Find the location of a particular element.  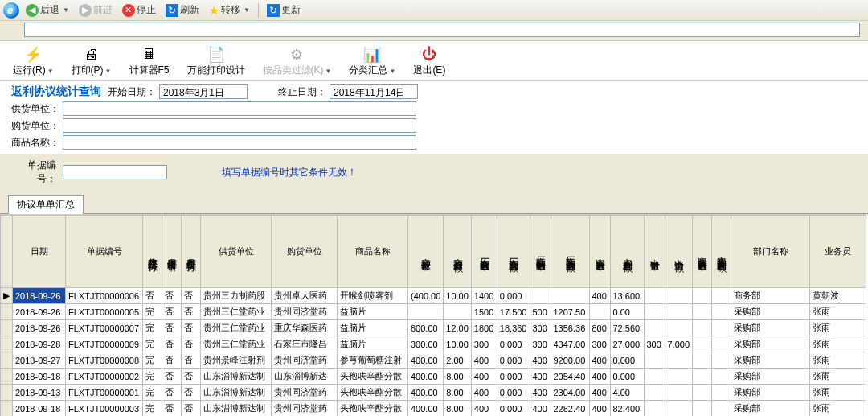

print-button: 🖨打印(P)▼ is located at coordinates (92, 61).